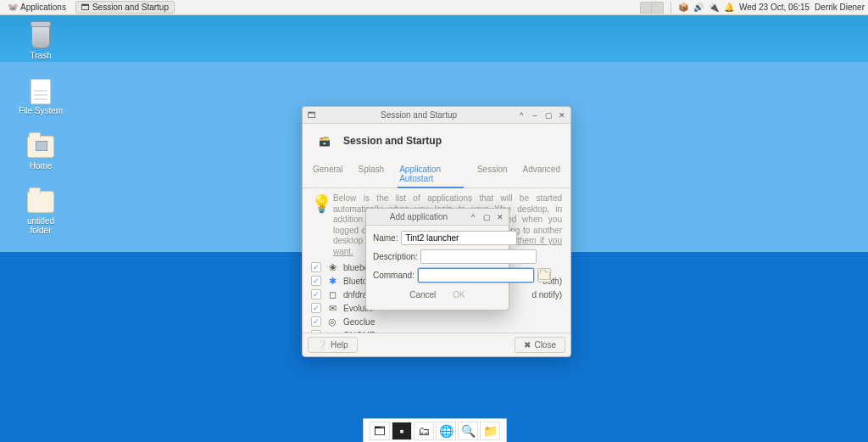 Image resolution: width=868 pixels, height=442 pixels. What do you see at coordinates (490, 431) in the screenshot?
I see `dock-item-directory: 📁` at bounding box center [490, 431].